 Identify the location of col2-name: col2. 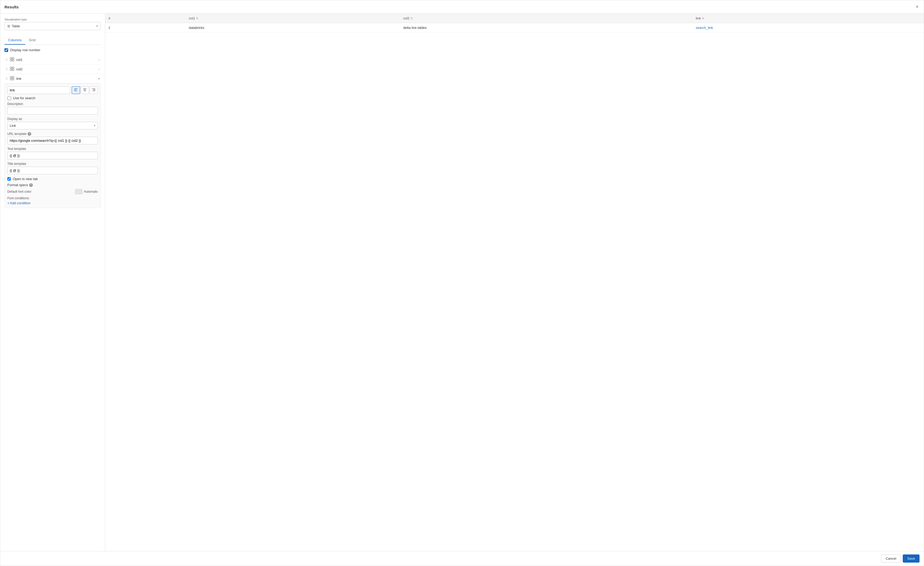
(20, 69).